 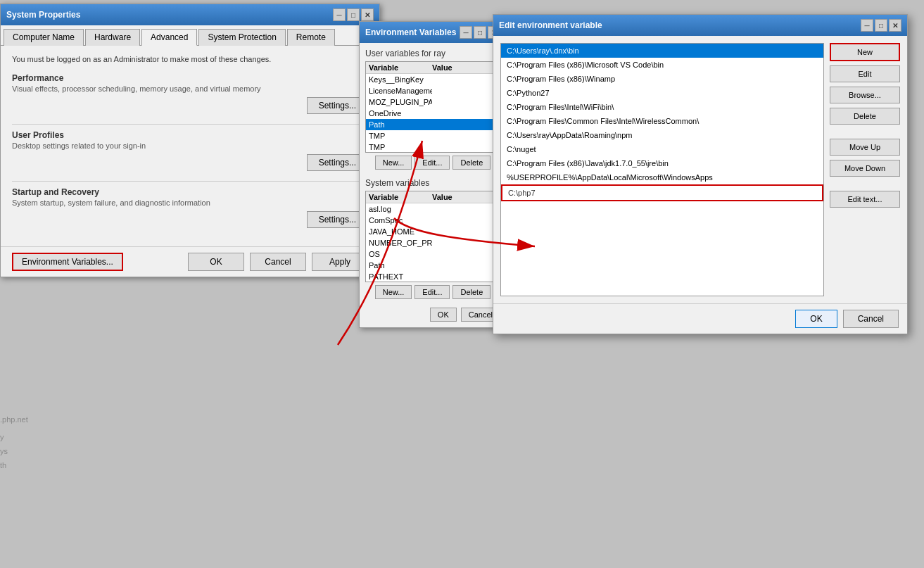 What do you see at coordinates (433, 147) in the screenshot?
I see `user-var-item-tmp2: TMP` at bounding box center [433, 147].